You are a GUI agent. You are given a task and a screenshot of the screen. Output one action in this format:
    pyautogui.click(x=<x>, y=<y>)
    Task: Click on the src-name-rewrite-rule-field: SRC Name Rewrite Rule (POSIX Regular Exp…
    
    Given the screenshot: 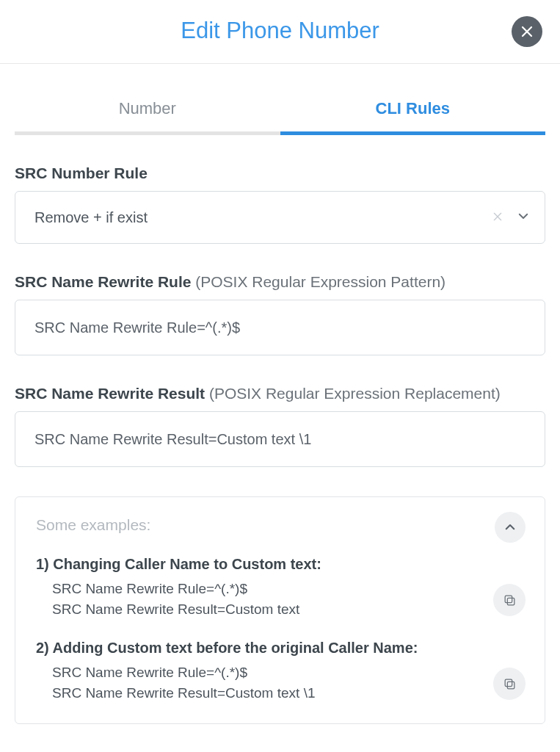 What is the action you would take?
    pyautogui.click(x=280, y=314)
    